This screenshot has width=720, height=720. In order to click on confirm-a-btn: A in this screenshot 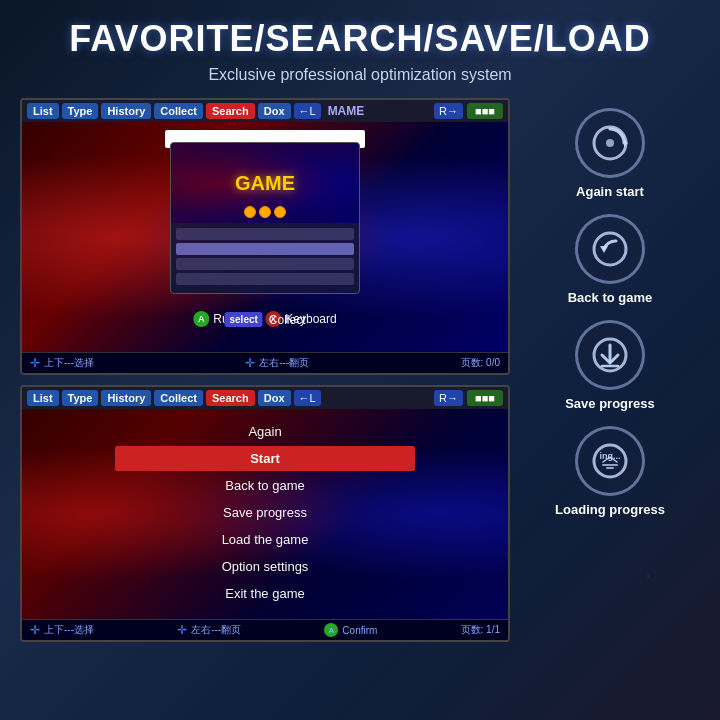, I will do `click(331, 630)`.